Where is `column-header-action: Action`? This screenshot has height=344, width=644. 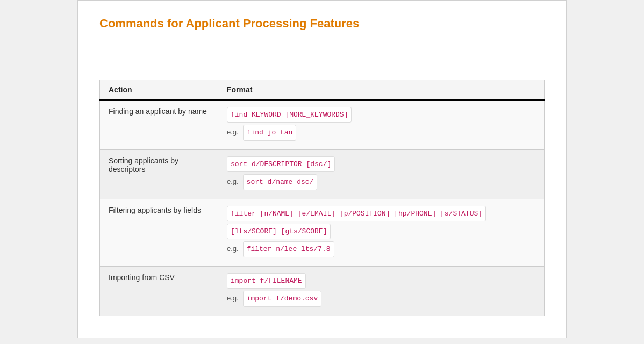 column-header-action: Action is located at coordinates (159, 90).